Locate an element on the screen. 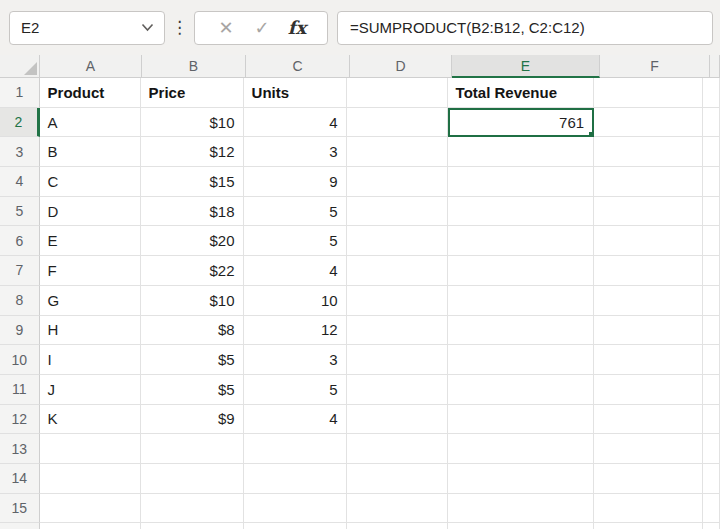 Image resolution: width=720 pixels, height=529 pixels. cell-c5: 5 is located at coordinates (296, 212).